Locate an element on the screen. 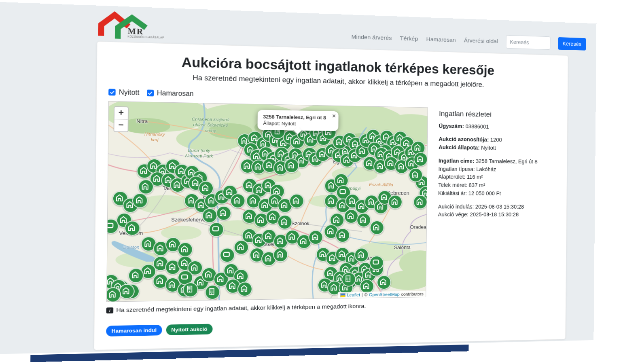  detail-row: Ingatlan típusa: Lakóház is located at coordinates (498, 169).